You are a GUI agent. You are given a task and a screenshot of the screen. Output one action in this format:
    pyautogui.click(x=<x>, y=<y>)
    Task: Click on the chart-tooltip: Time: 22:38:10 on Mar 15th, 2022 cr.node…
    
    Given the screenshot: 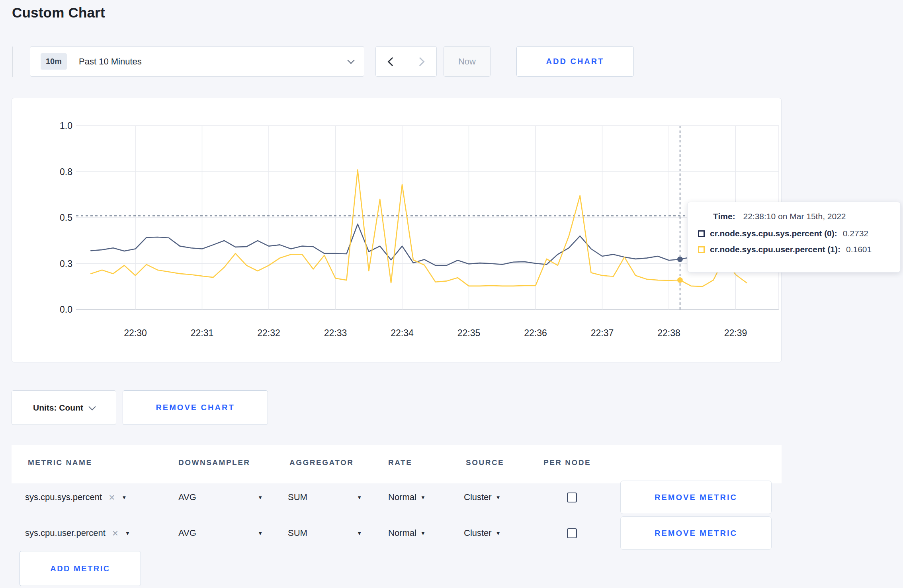 What is the action you would take?
    pyautogui.click(x=794, y=237)
    